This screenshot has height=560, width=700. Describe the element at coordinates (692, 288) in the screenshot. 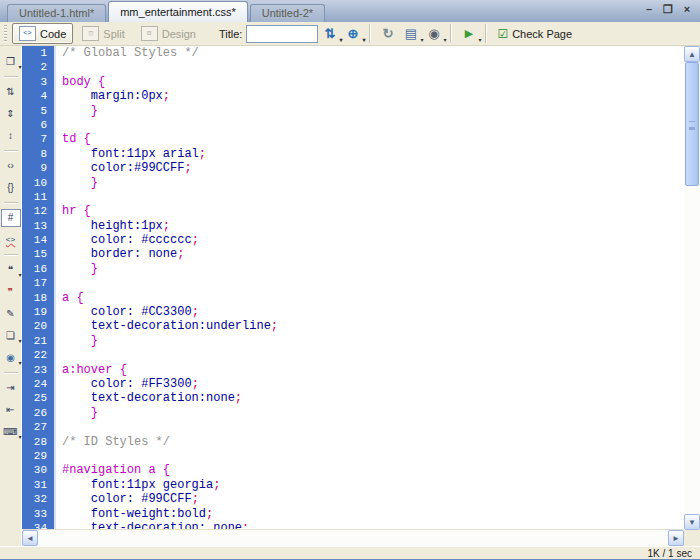

I see `vertical-scroll-track` at that location.